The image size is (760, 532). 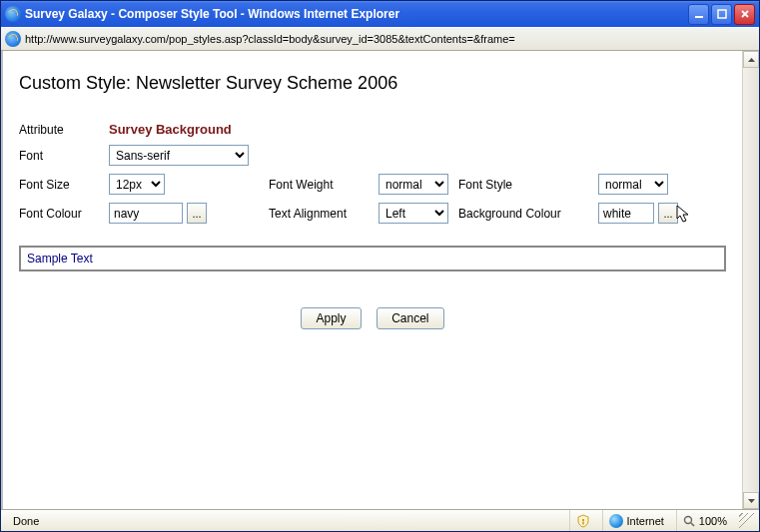 What do you see at coordinates (13, 39) in the screenshot?
I see `page-icon` at bounding box center [13, 39].